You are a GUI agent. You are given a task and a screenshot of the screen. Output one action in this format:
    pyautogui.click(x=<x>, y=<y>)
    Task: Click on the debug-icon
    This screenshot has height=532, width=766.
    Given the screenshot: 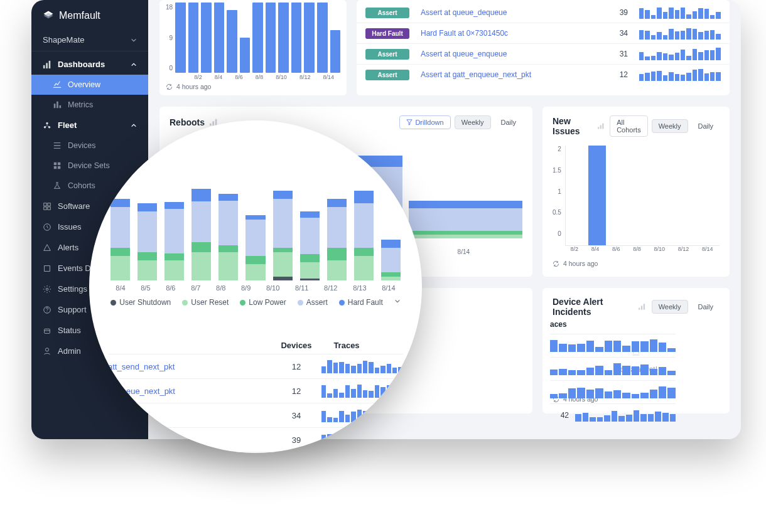 What is the action you would take?
    pyautogui.click(x=47, y=269)
    